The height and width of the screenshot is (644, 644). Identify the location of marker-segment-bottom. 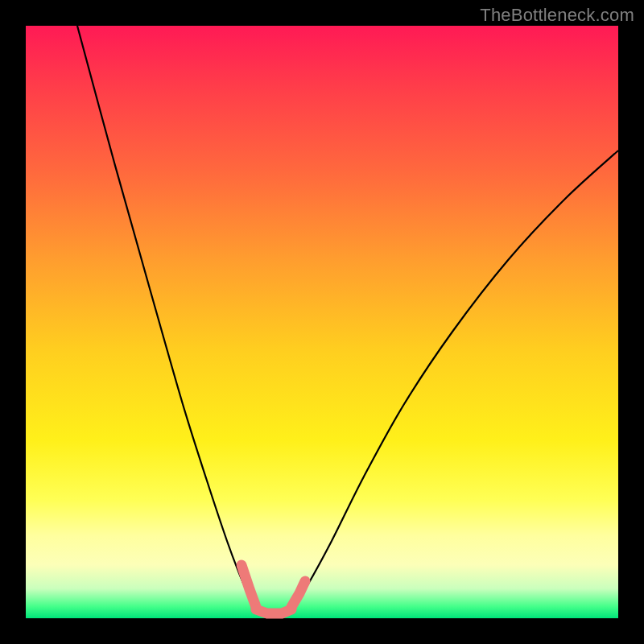
(274, 612).